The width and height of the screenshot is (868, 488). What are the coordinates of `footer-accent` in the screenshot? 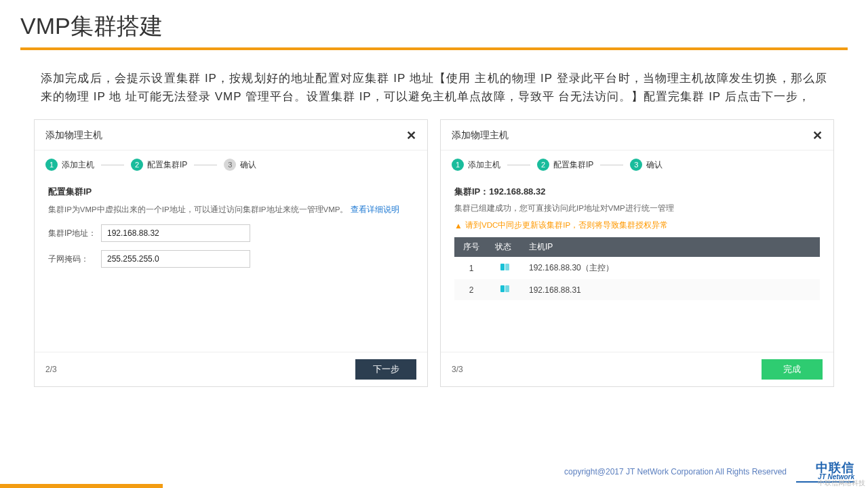 It's located at (81, 486).